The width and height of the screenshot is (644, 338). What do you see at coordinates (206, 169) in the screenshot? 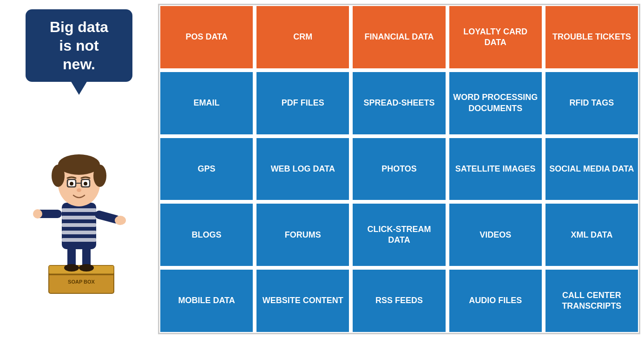
I see `cell-gps: GPS` at bounding box center [206, 169].